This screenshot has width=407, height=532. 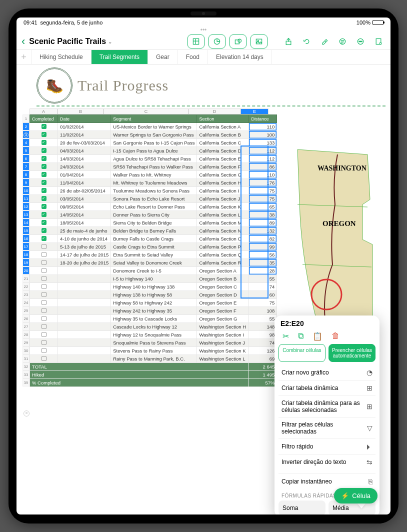 What do you see at coordinates (154, 295) in the screenshot?
I see `table-row: Highway 138 to Highway 58Oregon Section …` at bounding box center [154, 295].